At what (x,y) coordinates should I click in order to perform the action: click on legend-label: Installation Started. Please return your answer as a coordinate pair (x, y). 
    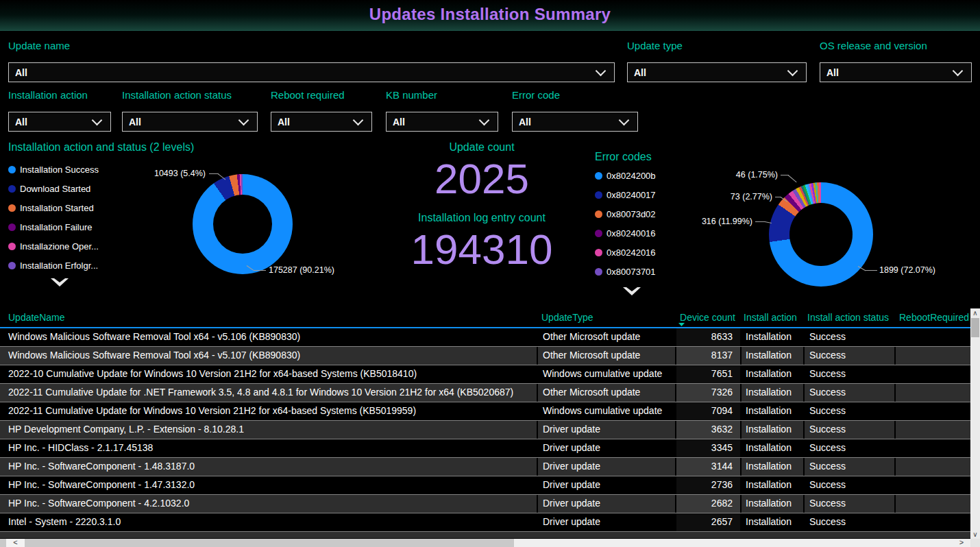
    Looking at the image, I should click on (57, 208).